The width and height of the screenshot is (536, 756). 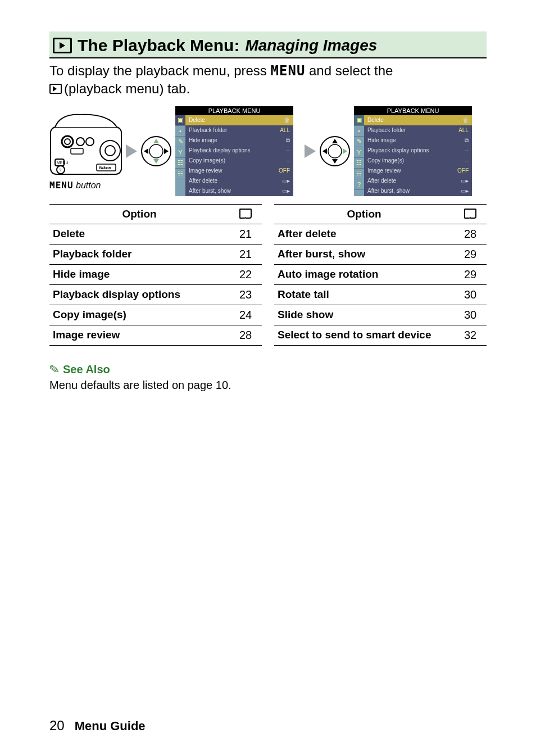 What do you see at coordinates (359, 184) in the screenshot?
I see `tab-icon: ?` at bounding box center [359, 184].